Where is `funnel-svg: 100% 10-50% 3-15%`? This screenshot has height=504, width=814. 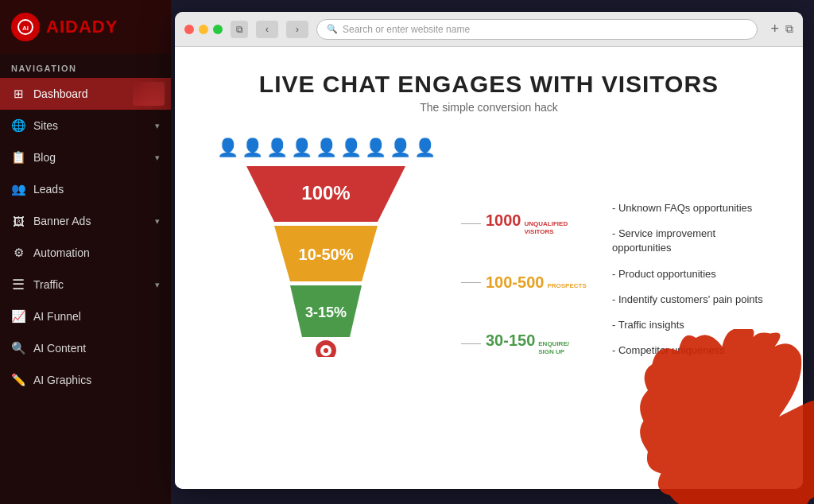
funnel-svg: 100% 10-50% 3-15% is located at coordinates (326, 262).